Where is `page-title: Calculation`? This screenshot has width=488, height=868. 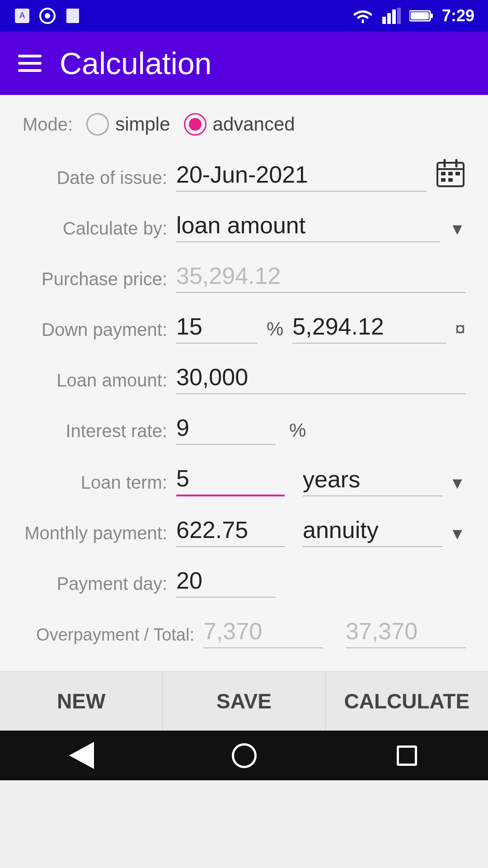 page-title: Calculation is located at coordinates (136, 63).